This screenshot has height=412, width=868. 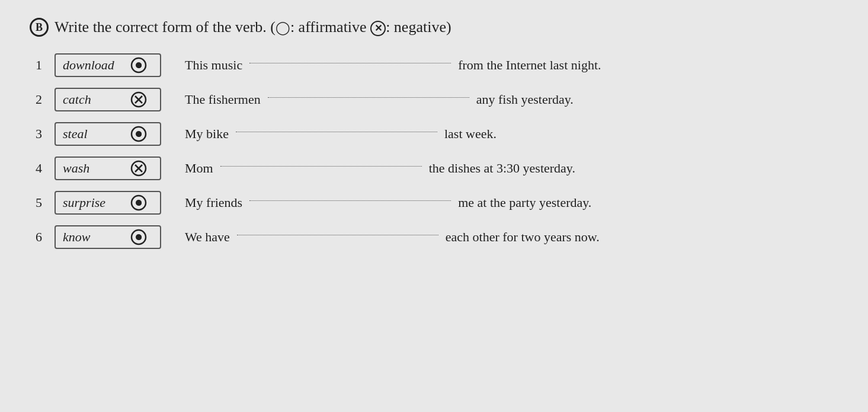 What do you see at coordinates (512, 237) in the screenshot?
I see `sentence-part: We haveeach other for two years now.` at bounding box center [512, 237].